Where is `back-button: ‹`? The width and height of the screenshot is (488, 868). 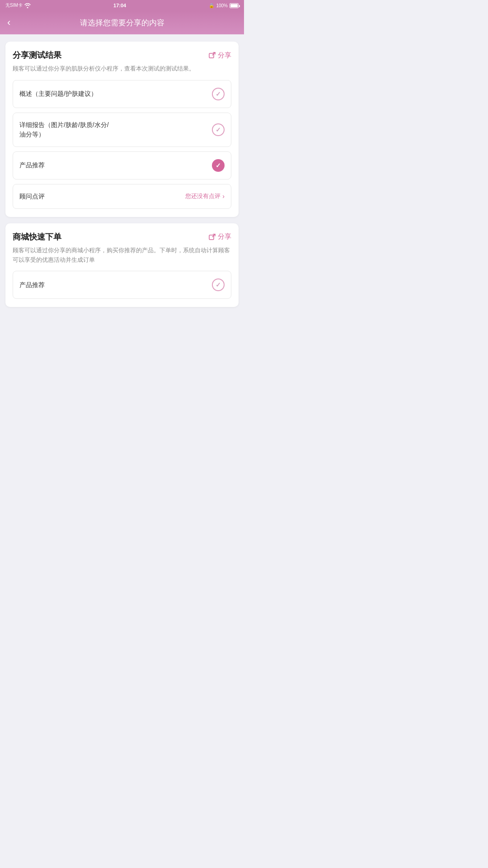 back-button: ‹ is located at coordinates (11, 23).